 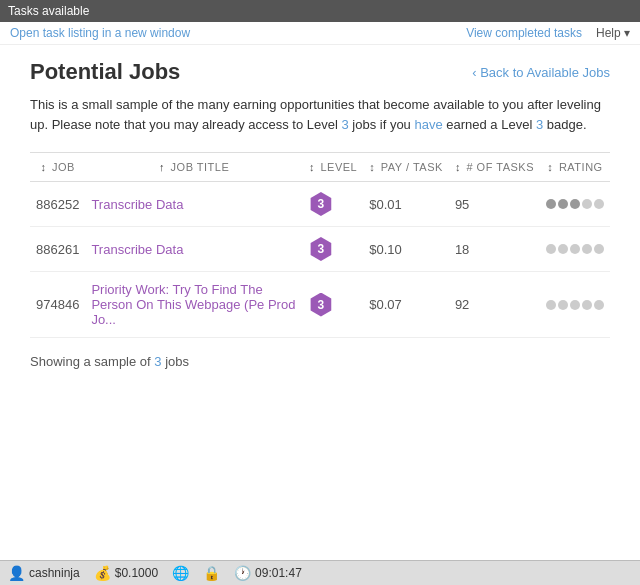 What do you see at coordinates (320, 114) in the screenshot?
I see `page-description: This is a small sample of the many earni…` at bounding box center [320, 114].